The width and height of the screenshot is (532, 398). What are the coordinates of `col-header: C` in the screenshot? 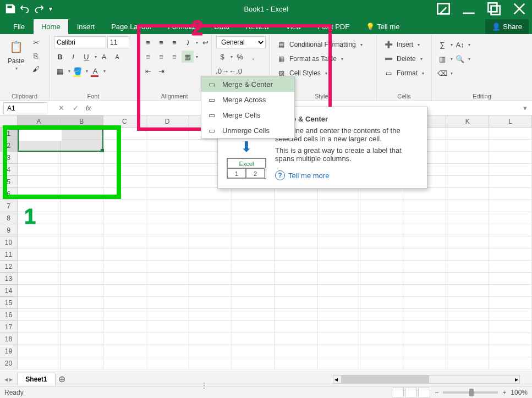 It's located at (125, 121).